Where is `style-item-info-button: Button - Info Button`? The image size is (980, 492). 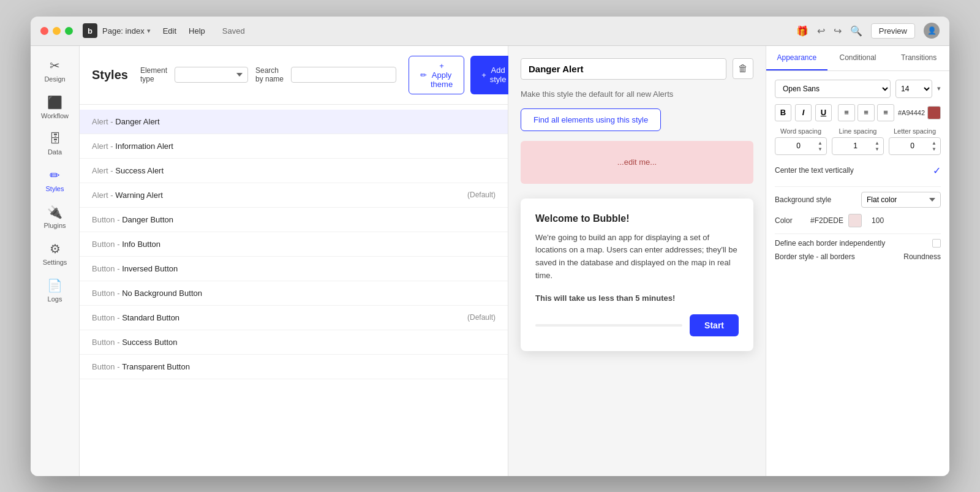
style-item-info-button: Button - Info Button is located at coordinates (294, 244).